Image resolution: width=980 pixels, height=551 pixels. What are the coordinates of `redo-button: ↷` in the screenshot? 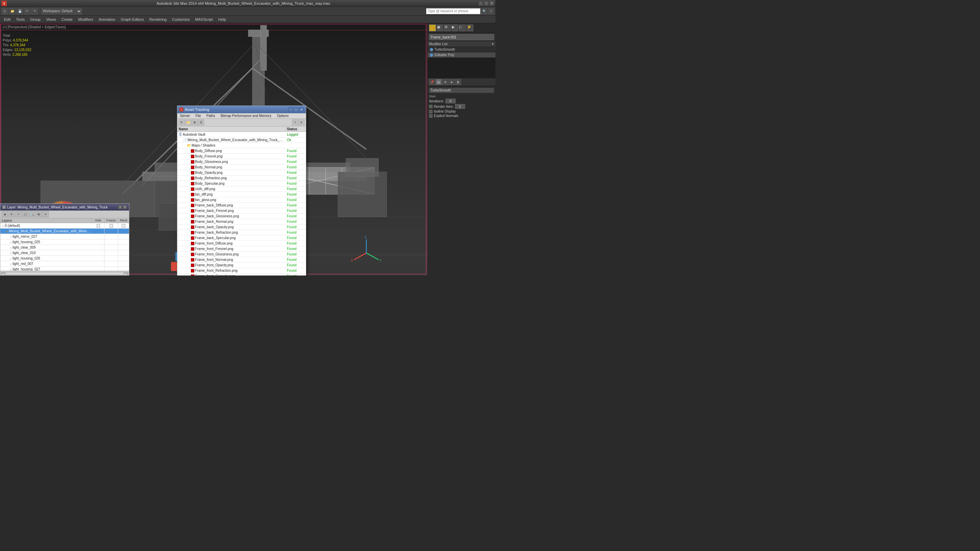 It's located at (35, 11).